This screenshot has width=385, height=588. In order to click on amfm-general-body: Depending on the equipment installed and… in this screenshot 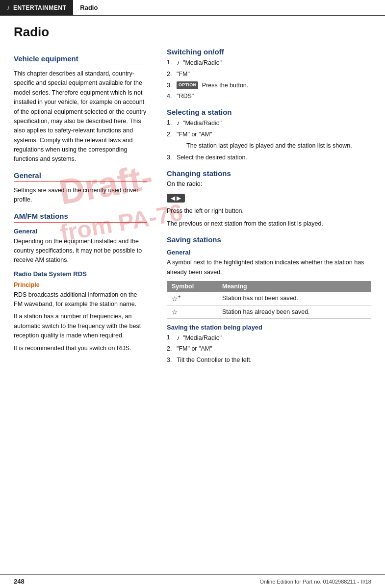, I will do `click(80, 251)`.